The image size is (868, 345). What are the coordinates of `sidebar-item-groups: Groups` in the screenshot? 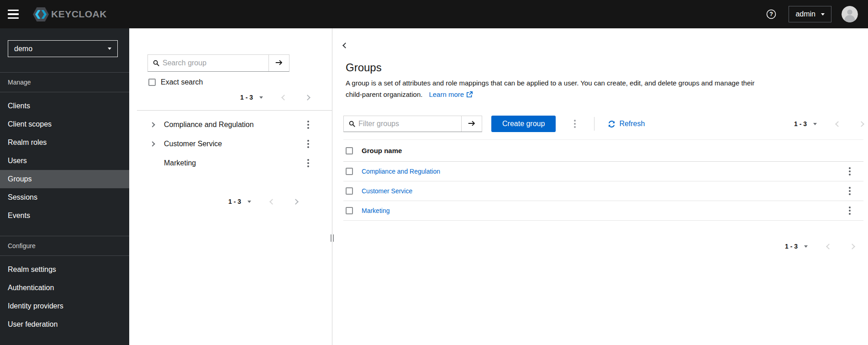 It's located at (65, 179).